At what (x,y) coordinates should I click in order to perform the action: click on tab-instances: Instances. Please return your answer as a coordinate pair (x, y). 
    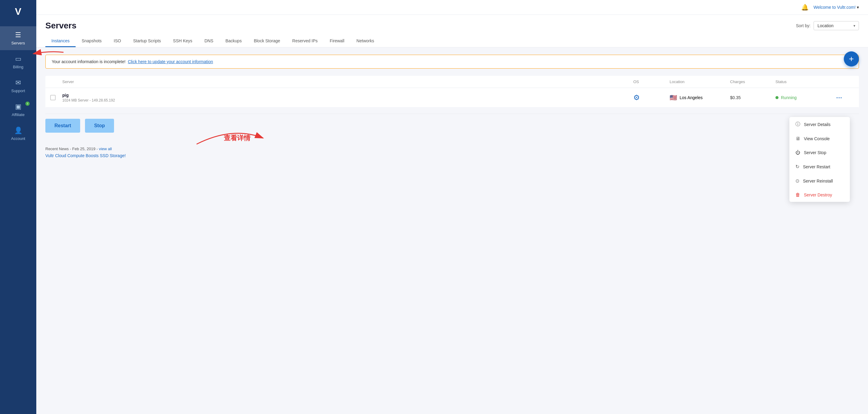
    Looking at the image, I should click on (61, 41).